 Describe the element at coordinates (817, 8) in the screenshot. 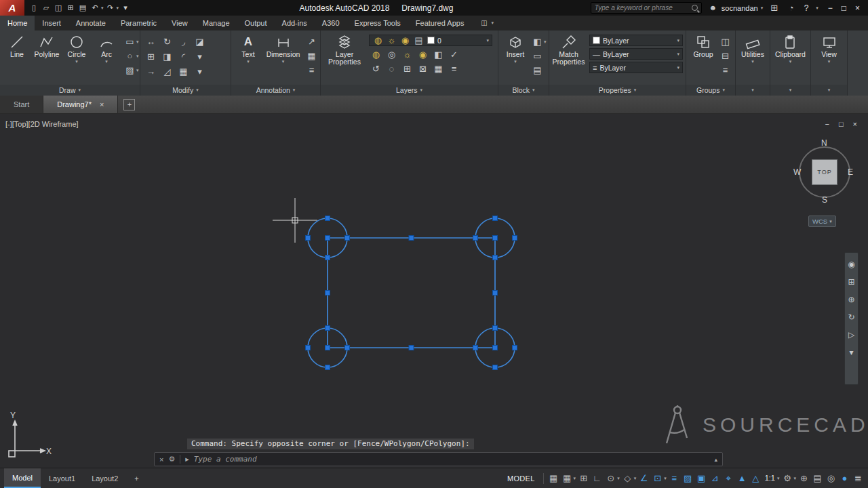

I see `help-dropdown-icon: ▾` at that location.